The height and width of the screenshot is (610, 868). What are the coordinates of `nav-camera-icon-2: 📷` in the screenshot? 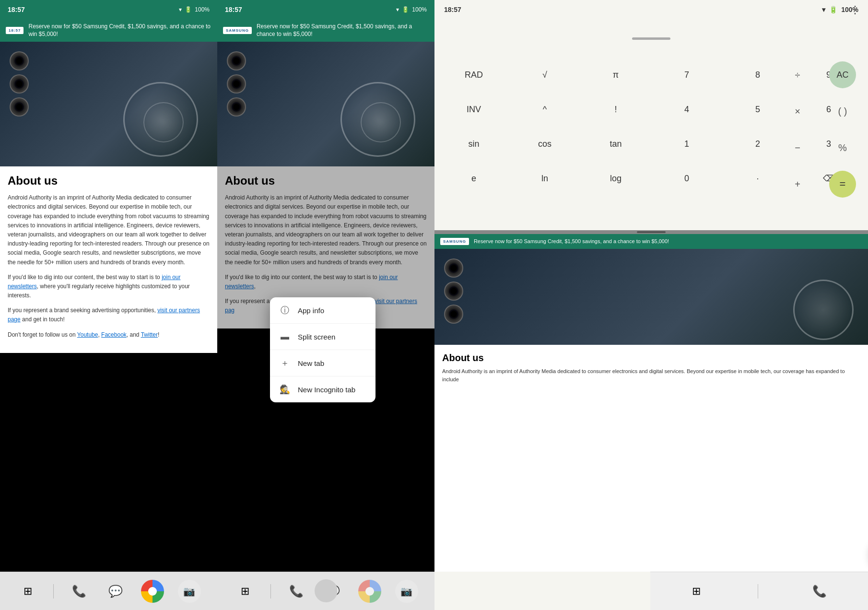 It's located at (407, 591).